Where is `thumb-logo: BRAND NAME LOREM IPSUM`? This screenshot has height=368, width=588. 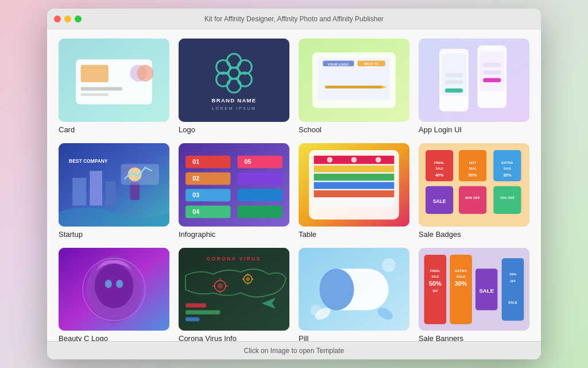 thumb-logo: BRAND NAME LOREM IPSUM is located at coordinates (234, 80).